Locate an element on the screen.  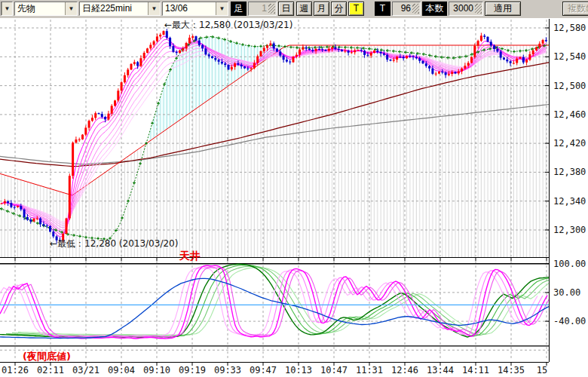
svg-text: 09:47 is located at coordinates (263, 370).